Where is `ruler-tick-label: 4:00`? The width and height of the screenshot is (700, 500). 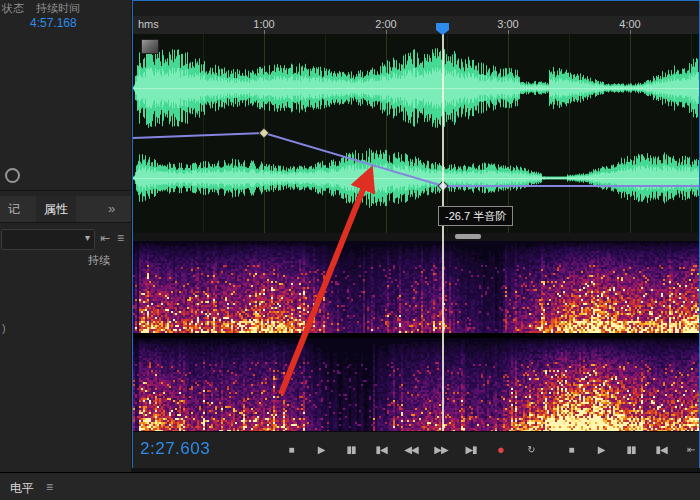
ruler-tick-label: 4:00 is located at coordinates (630, 24).